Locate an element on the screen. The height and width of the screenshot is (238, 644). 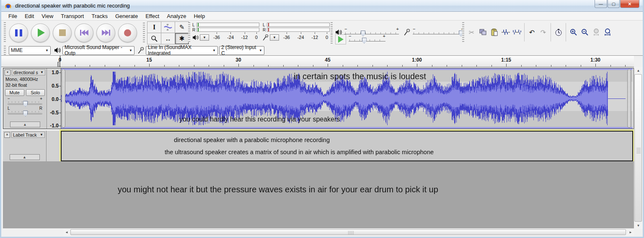
meter-scale-label: -24 is located at coordinates (301, 37).